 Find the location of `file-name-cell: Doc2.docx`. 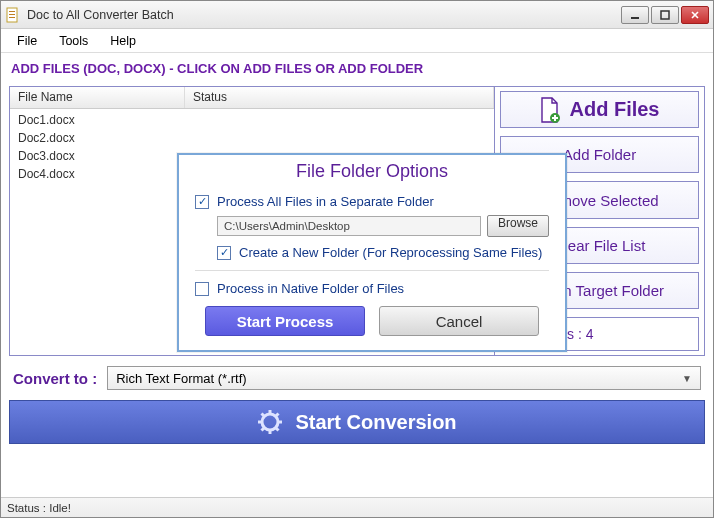

file-name-cell: Doc2.docx is located at coordinates (46, 138).